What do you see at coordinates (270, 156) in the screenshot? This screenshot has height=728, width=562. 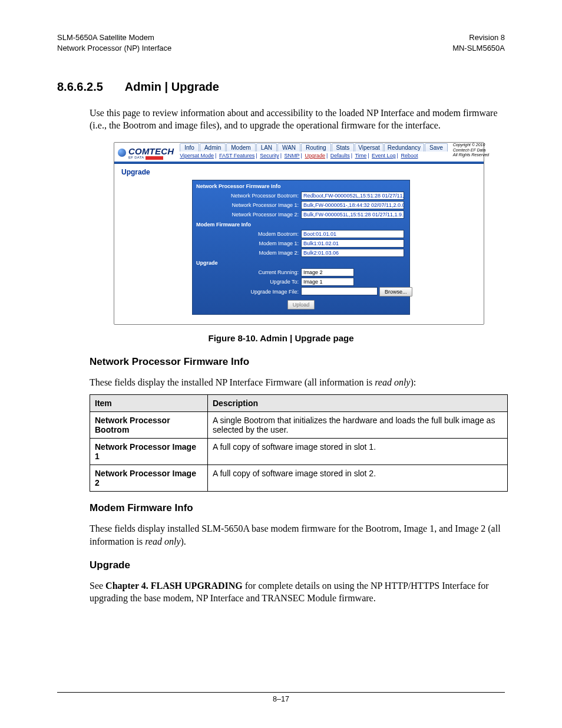 I see `subnav-security: Security` at bounding box center [270, 156].